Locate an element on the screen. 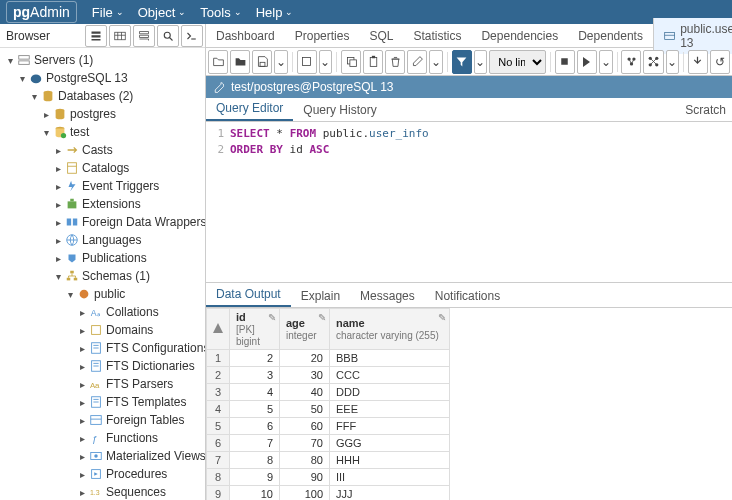  table-row: 7880HHH is located at coordinates (328, 460).